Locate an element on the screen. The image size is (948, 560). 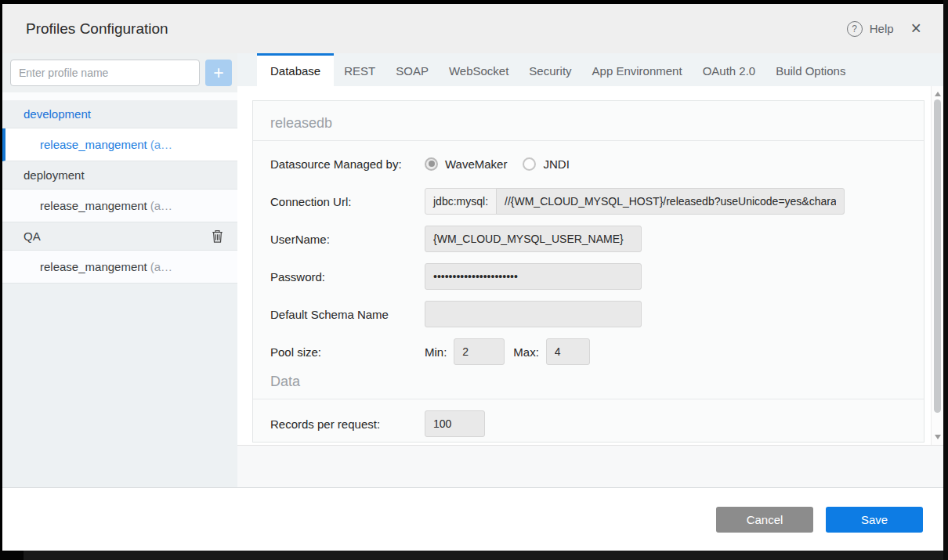
pool-min-label: Min: is located at coordinates (436, 352).